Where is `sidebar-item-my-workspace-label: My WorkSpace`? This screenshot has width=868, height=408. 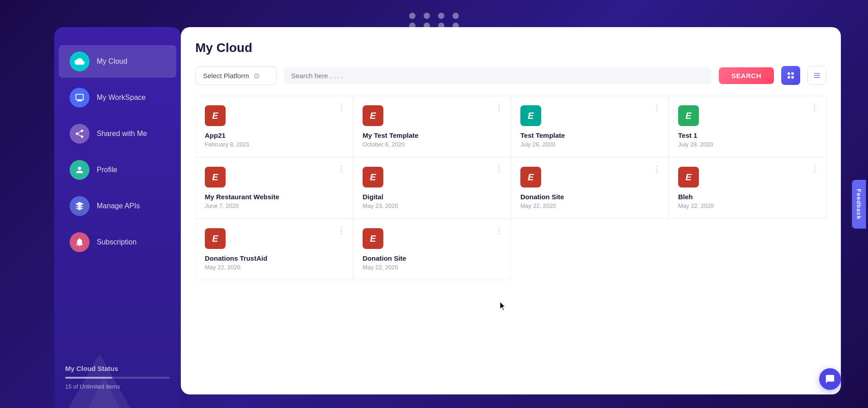 sidebar-item-my-workspace-label: My WorkSpace is located at coordinates (121, 98).